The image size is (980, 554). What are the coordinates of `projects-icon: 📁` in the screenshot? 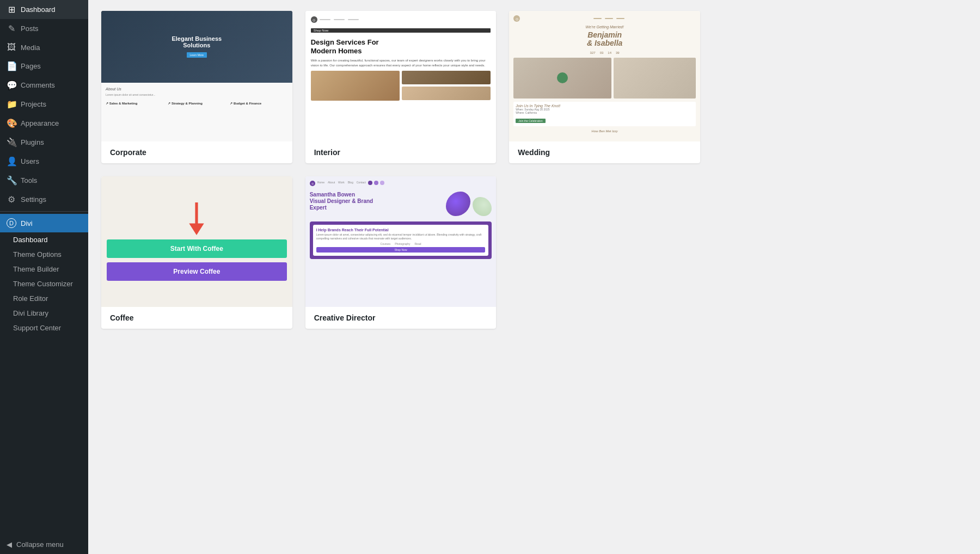 It's located at (11, 104).